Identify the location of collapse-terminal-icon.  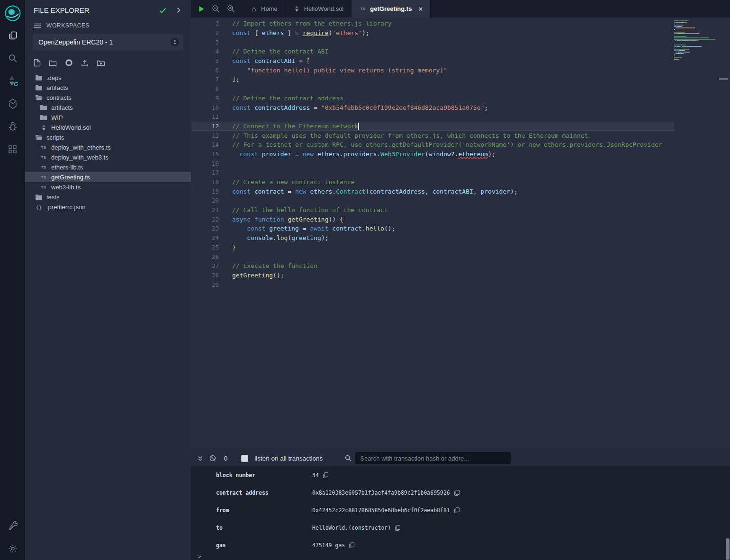
(200, 458).